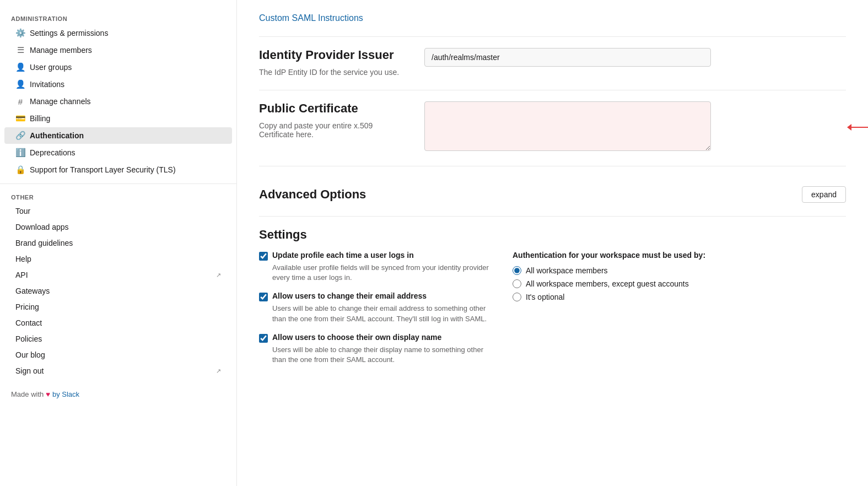  I want to click on sidebar-item-label: Download apps, so click(118, 227).